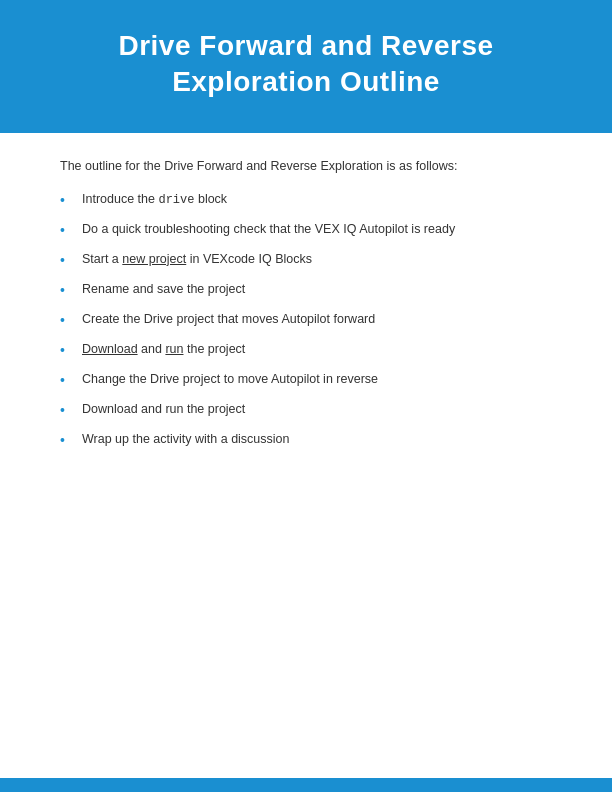 This screenshot has width=612, height=792. Describe the element at coordinates (306, 260) in the screenshot. I see `list-item: • Start a new project in VEXcode IQ Bloc…` at that location.